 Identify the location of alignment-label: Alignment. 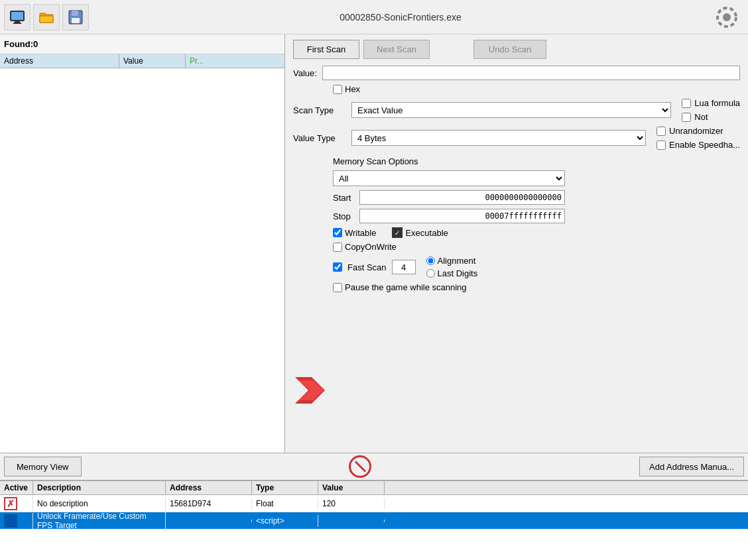
(457, 261).